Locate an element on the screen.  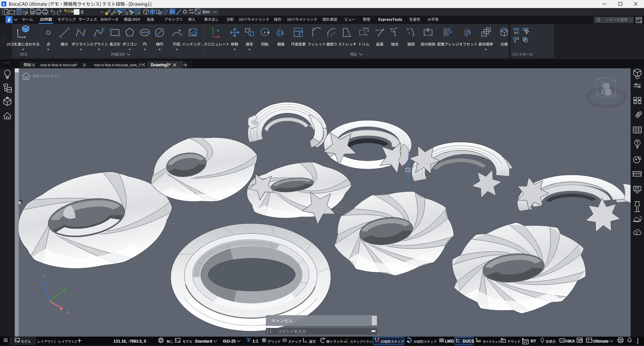
svg-text: HKA is located at coordinates (571, 341).